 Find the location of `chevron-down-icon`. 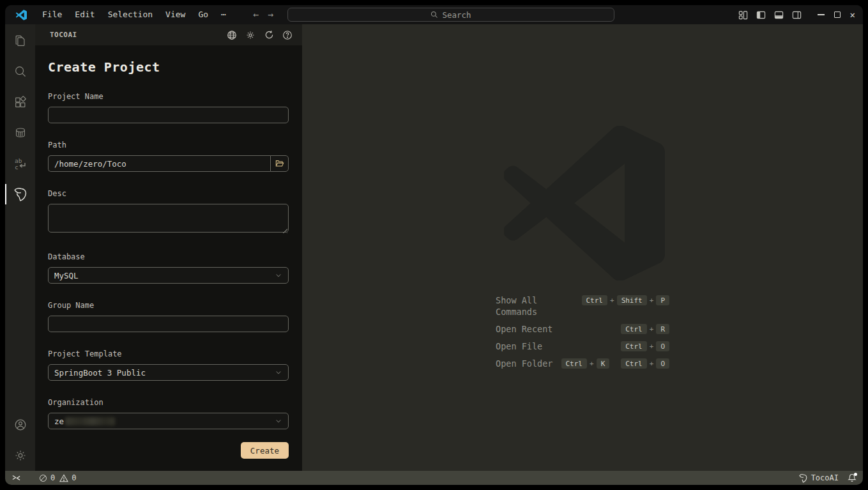

chevron-down-icon is located at coordinates (278, 372).